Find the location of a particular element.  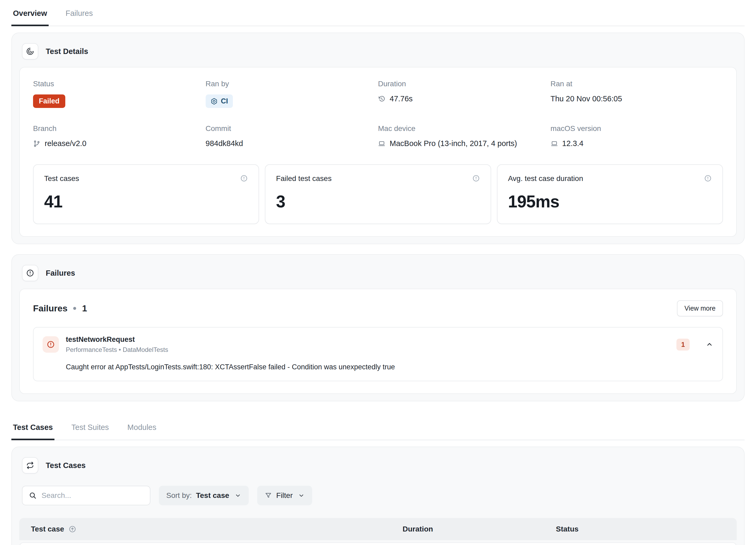

view-more-button: View more is located at coordinates (700, 308).